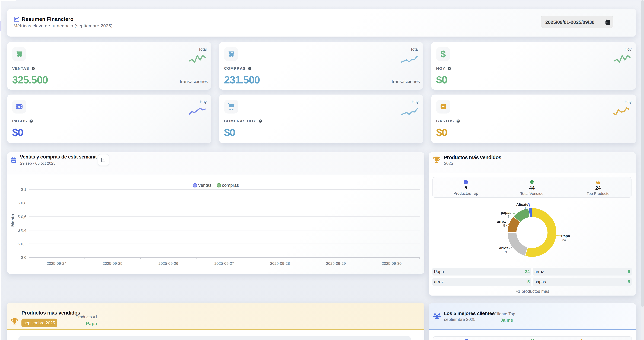 The height and width of the screenshot is (340, 644). What do you see at coordinates (22, 217) in the screenshot?
I see `svg-text: $ 0,6` at bounding box center [22, 217].